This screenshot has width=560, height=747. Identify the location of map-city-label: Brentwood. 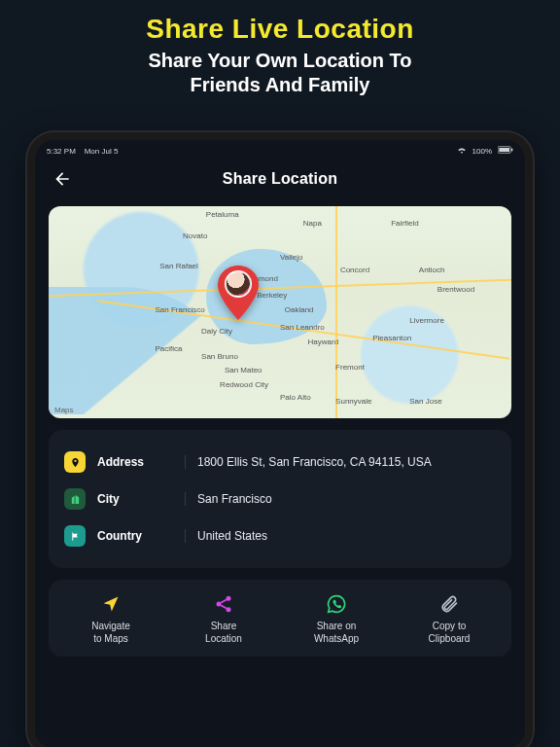
(456, 290).